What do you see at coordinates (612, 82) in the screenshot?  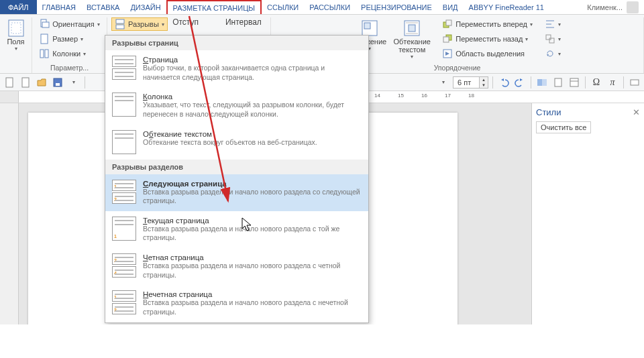 I see `qat-pi-icon: π` at bounding box center [612, 82].